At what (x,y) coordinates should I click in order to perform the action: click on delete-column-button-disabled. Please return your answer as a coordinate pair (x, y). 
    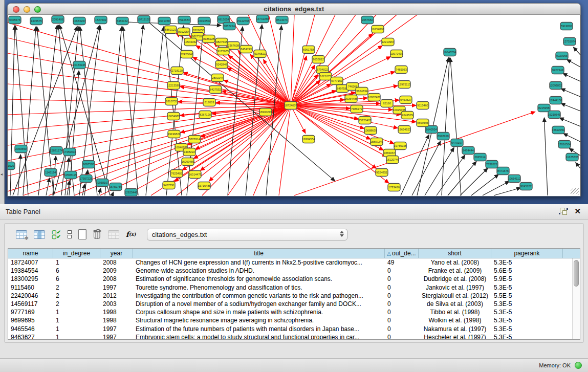
    Looking at the image, I should click on (114, 234).